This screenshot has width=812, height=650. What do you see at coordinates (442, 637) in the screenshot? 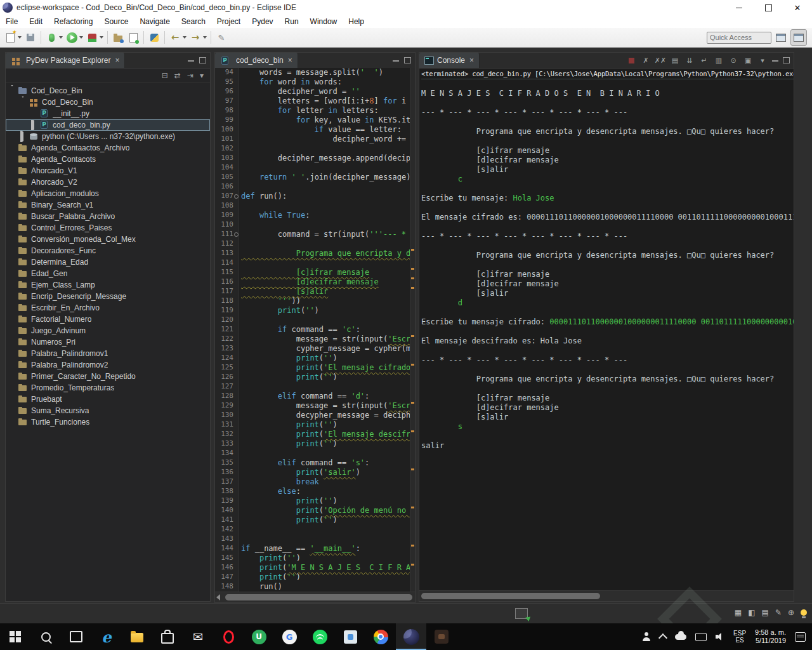
I see `app-dark-taskbar-button` at bounding box center [442, 637].